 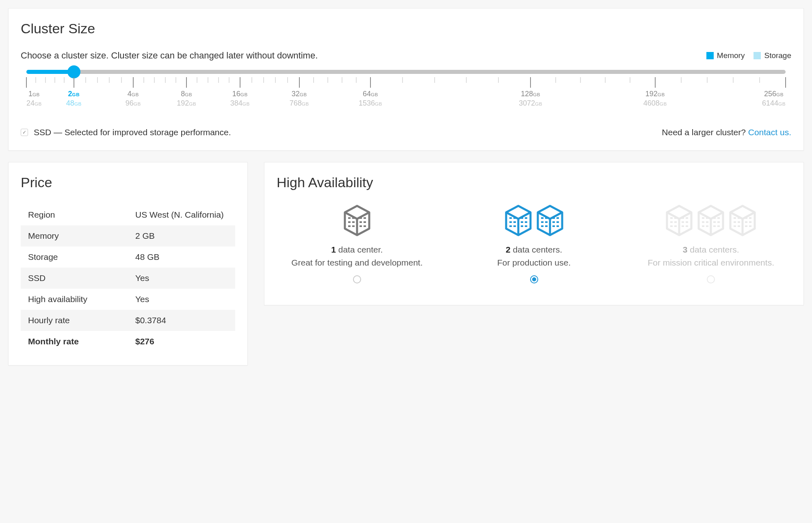 I want to click on slider-handle, so click(x=74, y=72).